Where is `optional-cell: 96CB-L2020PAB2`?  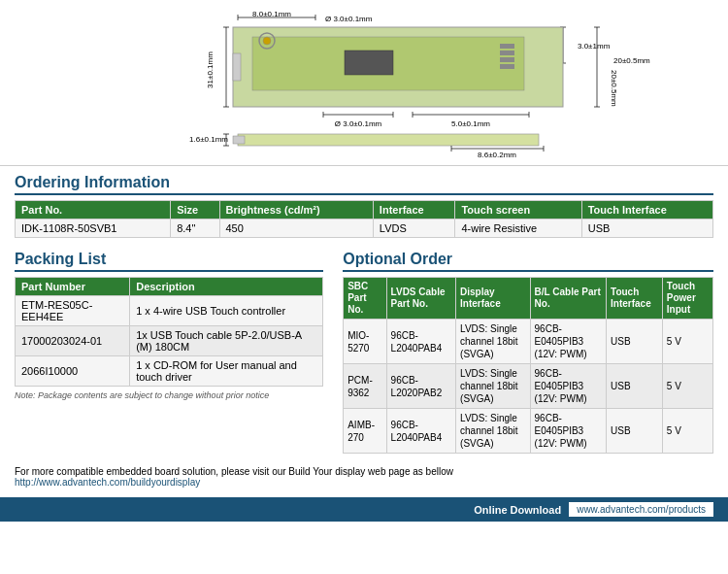 optional-cell: 96CB-L2020PAB2 is located at coordinates (421, 387).